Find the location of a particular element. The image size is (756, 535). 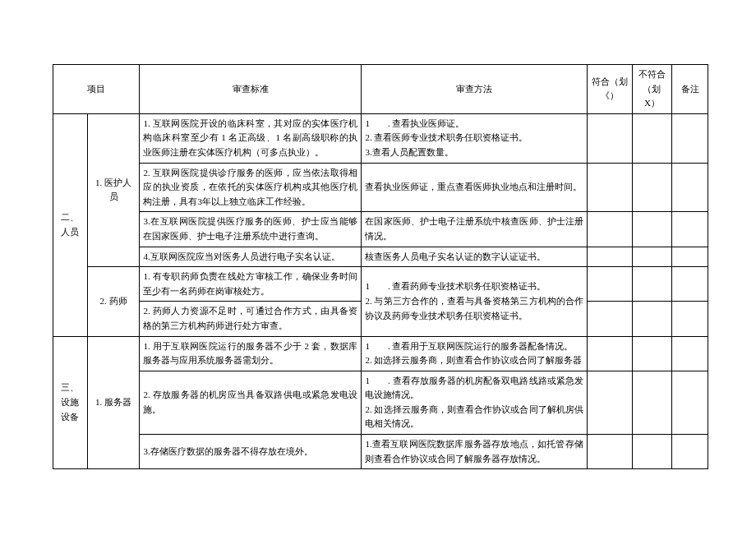

table-row: 3.在互联网医院提供医疗服务的医师、护士应当能够在国家医师、护士电子注册系统中进… is located at coordinates (381, 229).